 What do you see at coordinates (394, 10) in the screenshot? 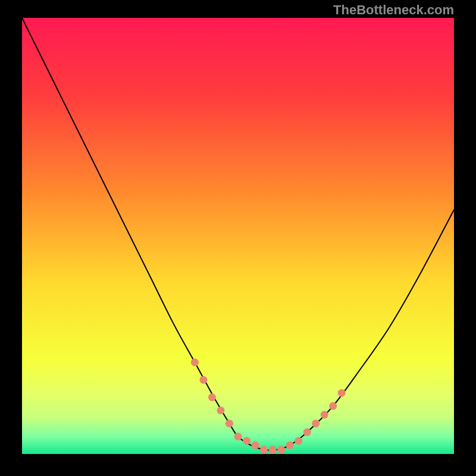
I see `watermark-text: TheBottleneck.com` at bounding box center [394, 10].